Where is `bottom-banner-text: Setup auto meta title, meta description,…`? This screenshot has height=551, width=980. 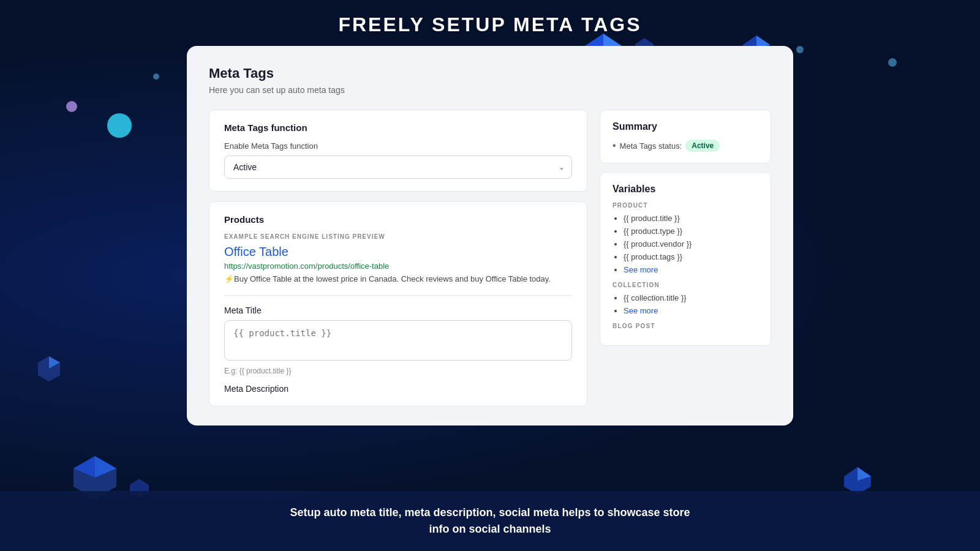
bottom-banner-text: Setup auto meta title, meta description,… is located at coordinates (490, 521).